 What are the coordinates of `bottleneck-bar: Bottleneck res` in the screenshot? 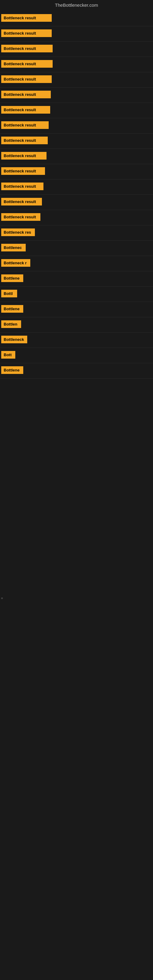 It's located at (18, 232).